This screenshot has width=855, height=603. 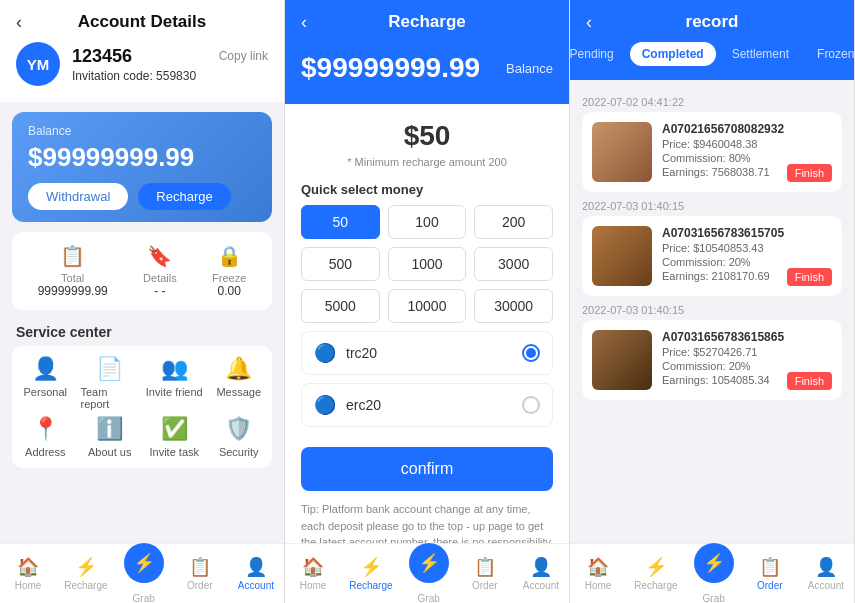 I want to click on trc20-label: trc20, so click(x=434, y=353).